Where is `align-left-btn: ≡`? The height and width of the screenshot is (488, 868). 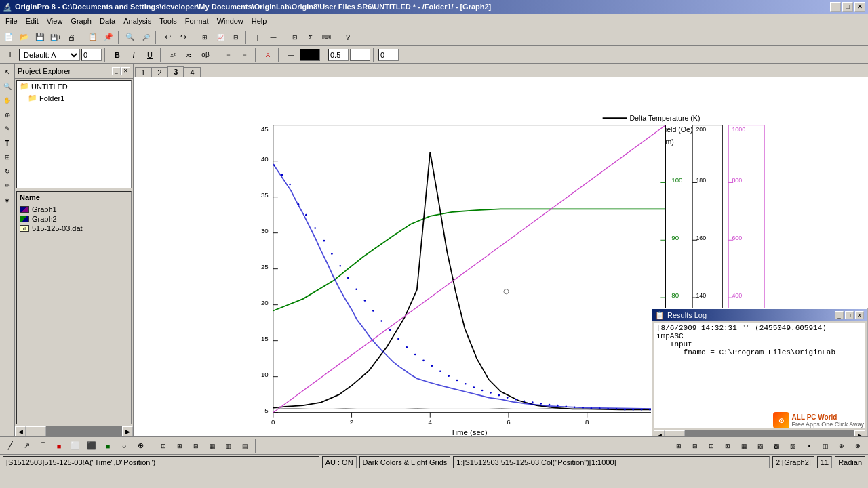
align-left-btn: ≡ is located at coordinates (229, 55).